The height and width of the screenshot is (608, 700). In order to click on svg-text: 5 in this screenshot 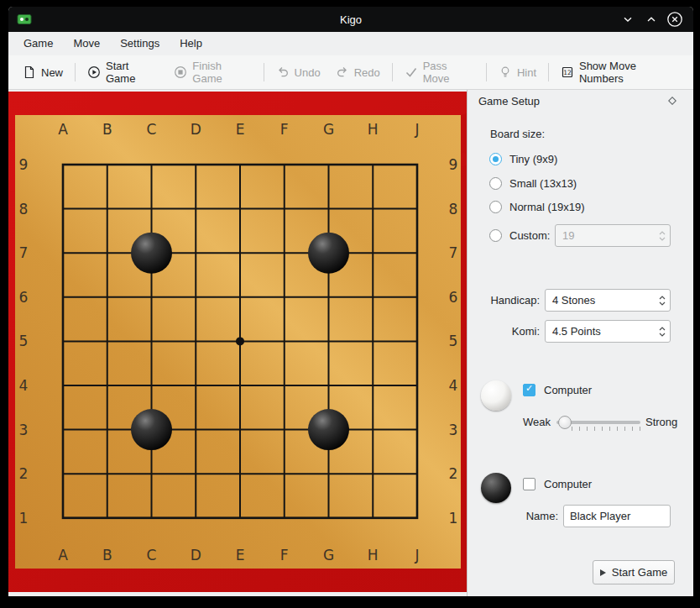, I will do `click(24, 341)`.